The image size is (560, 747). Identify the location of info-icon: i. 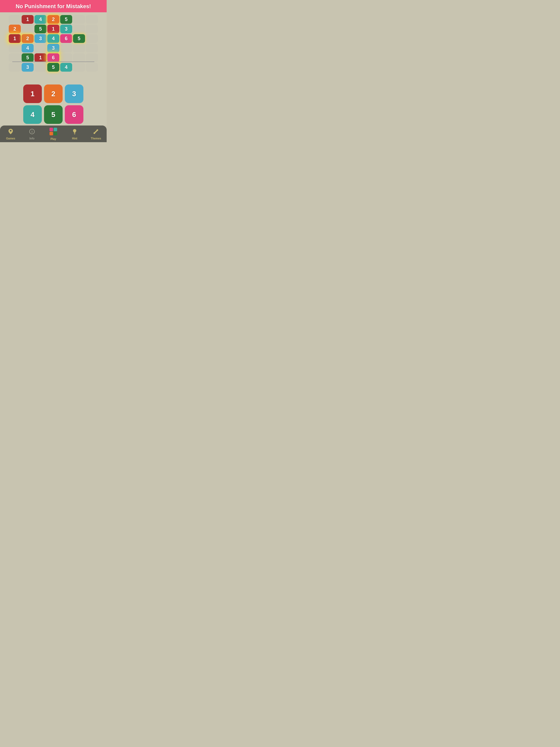
(32, 132).